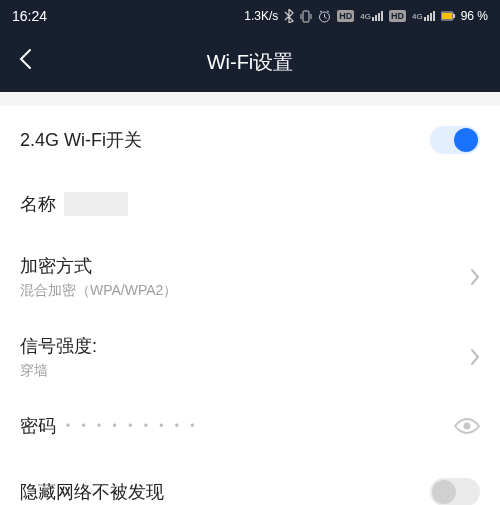  I want to click on battery-percent: 96 %, so click(474, 16).